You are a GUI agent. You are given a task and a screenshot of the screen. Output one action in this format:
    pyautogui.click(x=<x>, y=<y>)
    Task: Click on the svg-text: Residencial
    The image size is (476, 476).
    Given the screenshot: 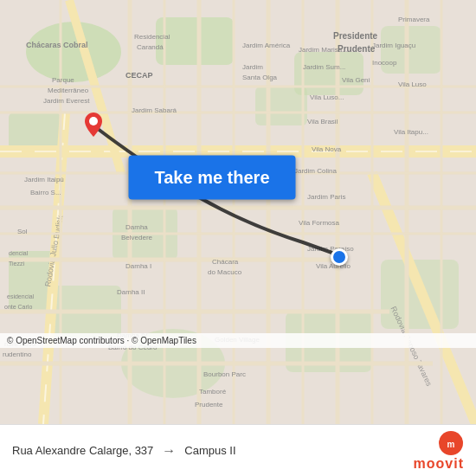 What is the action you would take?
    pyautogui.click(x=152, y=36)
    